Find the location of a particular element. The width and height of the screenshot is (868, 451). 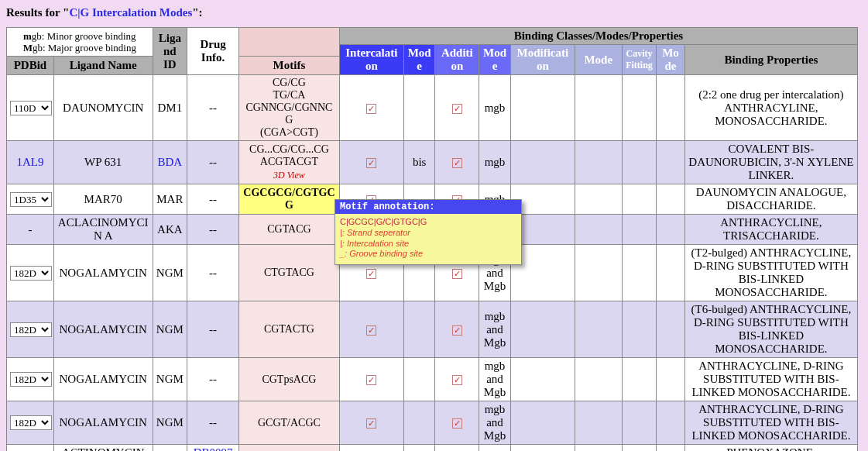

props-cell: (T6-bulged) ANTHRACYCLINE, D-RING SUBSTI… is located at coordinates (771, 330).